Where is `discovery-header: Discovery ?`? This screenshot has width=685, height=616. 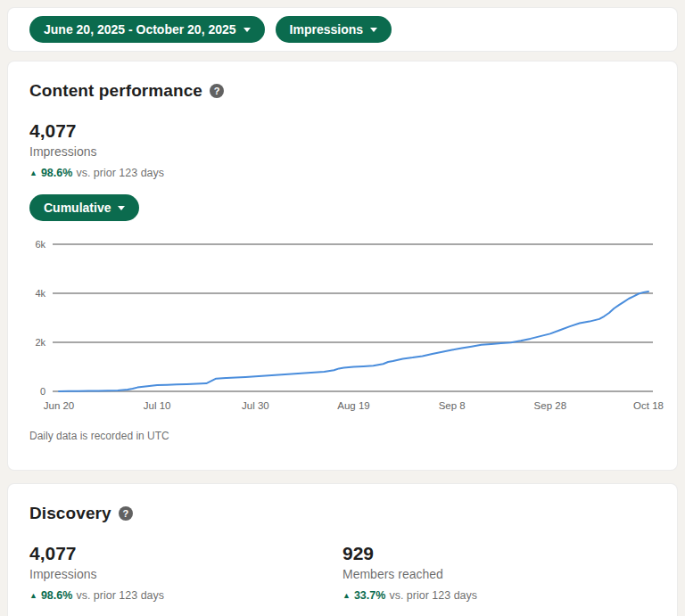
discovery-header: Discovery ? is located at coordinates (342, 513).